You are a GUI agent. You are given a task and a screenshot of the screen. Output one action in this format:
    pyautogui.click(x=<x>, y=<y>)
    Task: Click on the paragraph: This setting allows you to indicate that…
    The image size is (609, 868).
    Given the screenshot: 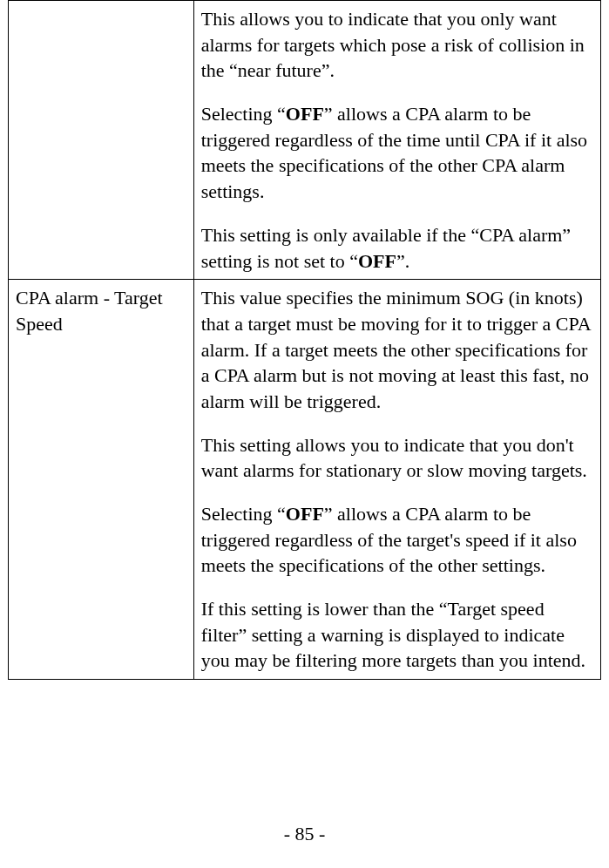 What is the action you would take?
    pyautogui.click(x=397, y=458)
    